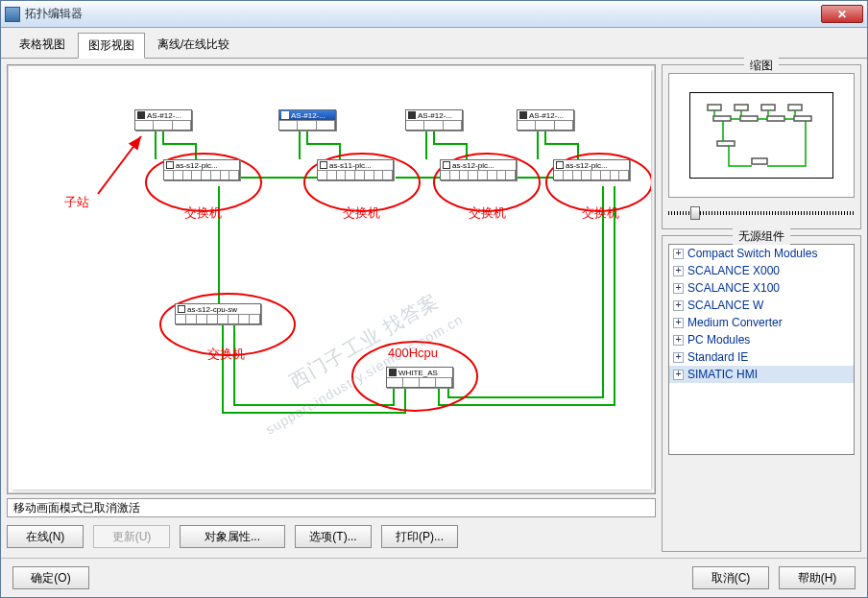 The width and height of the screenshot is (868, 598). What do you see at coordinates (307, 120) in the screenshot?
I see `device-io-2: AS-#12-...` at bounding box center [307, 120].